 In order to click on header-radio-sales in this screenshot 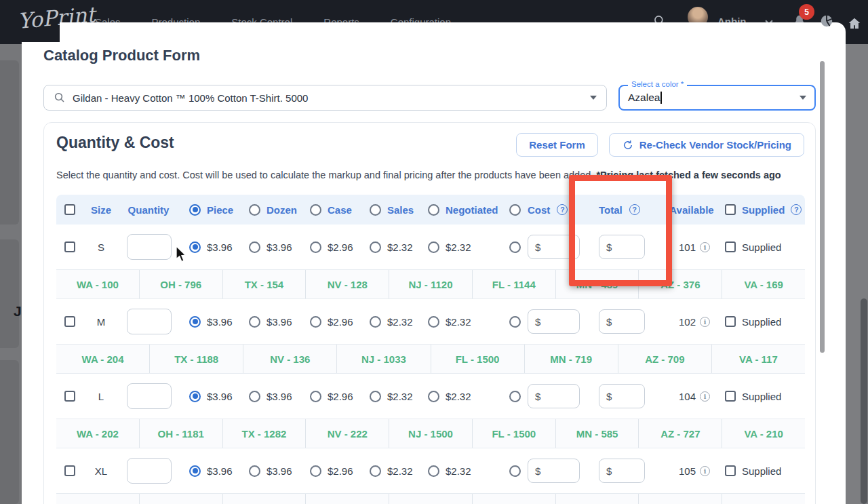, I will do `click(376, 210)`.